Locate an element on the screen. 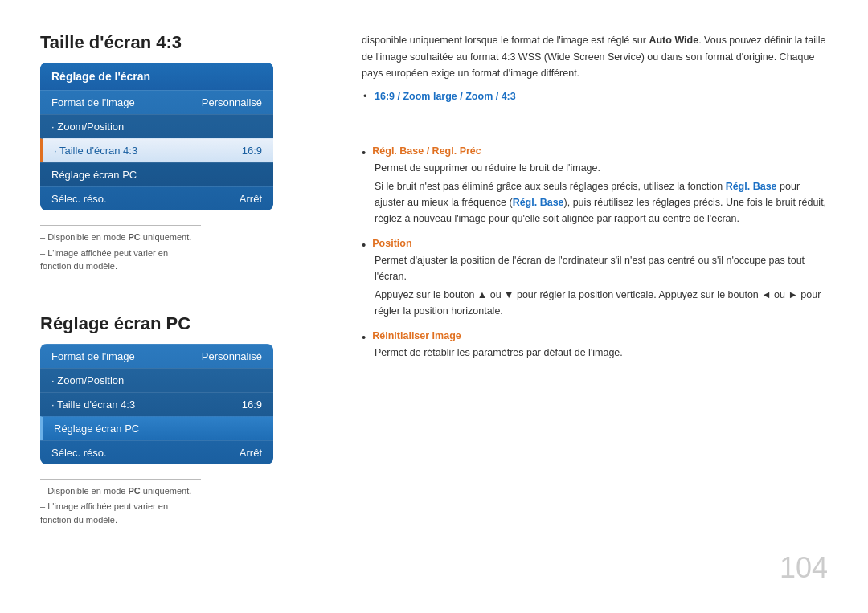 This screenshot has height=613, width=868. top-bullet-item: 16:9 / Zoom large / Zoom / 4:3 is located at coordinates (595, 96).